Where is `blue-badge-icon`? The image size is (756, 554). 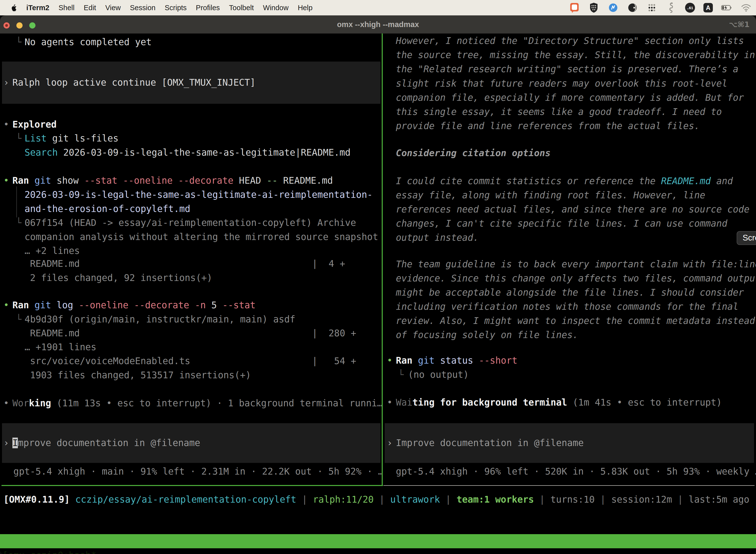 blue-badge-icon is located at coordinates (613, 8).